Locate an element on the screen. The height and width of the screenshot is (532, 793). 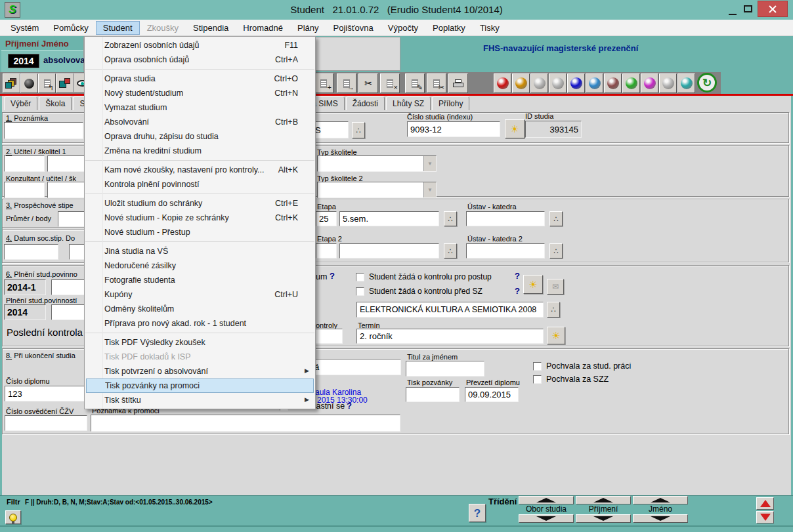
obor-dots-button: ∴ is located at coordinates (553, 310).